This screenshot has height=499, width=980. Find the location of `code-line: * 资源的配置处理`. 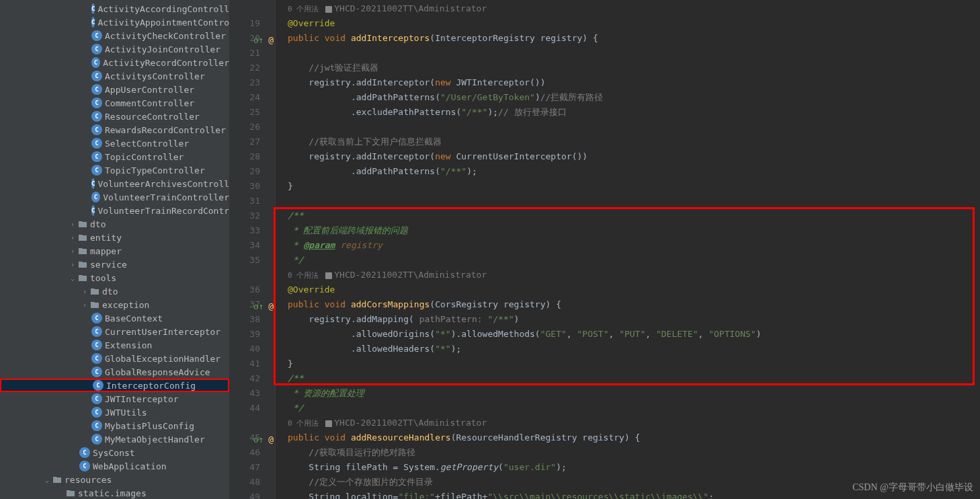

code-line: * 资源的配置处理 is located at coordinates (628, 393).